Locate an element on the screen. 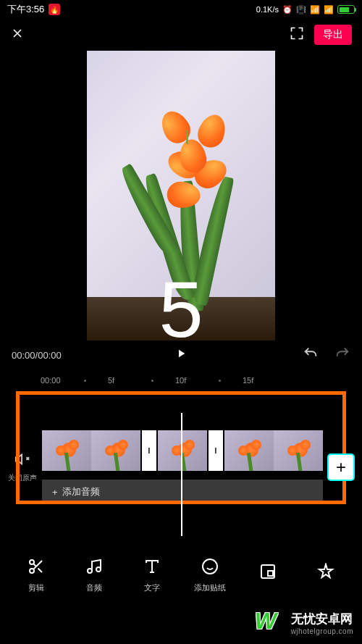  time-ruler: 00:00 5f 10f 15f is located at coordinates (181, 380).